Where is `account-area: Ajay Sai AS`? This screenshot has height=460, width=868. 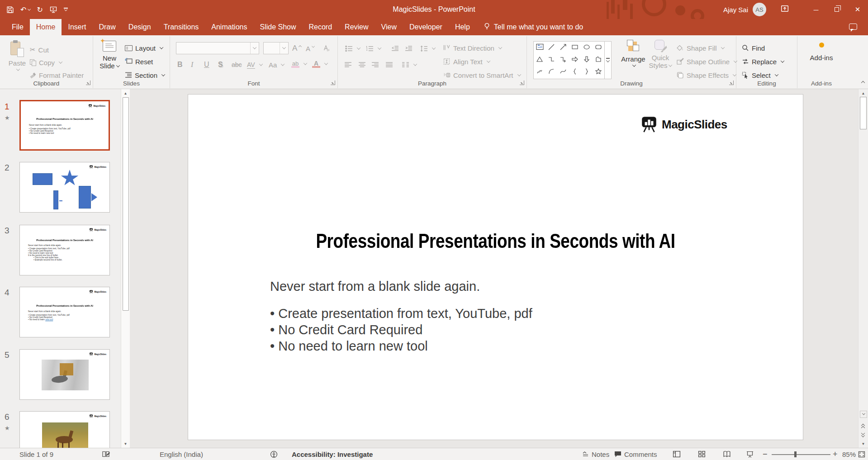 account-area: Ajay Sai AS is located at coordinates (756, 9).